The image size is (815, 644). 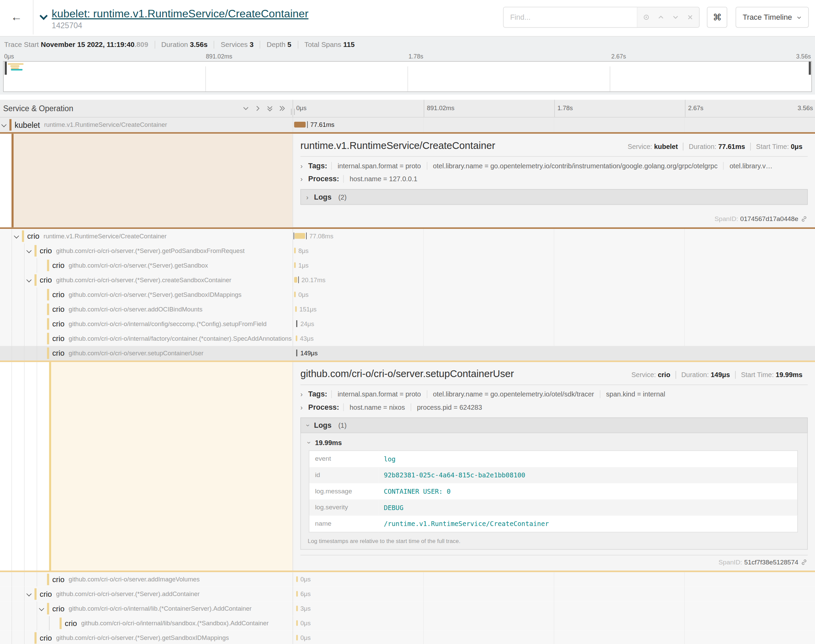 What do you see at coordinates (588, 491) in the screenshot?
I see `log-field-value: CONTAINER USER: 0` at bounding box center [588, 491].